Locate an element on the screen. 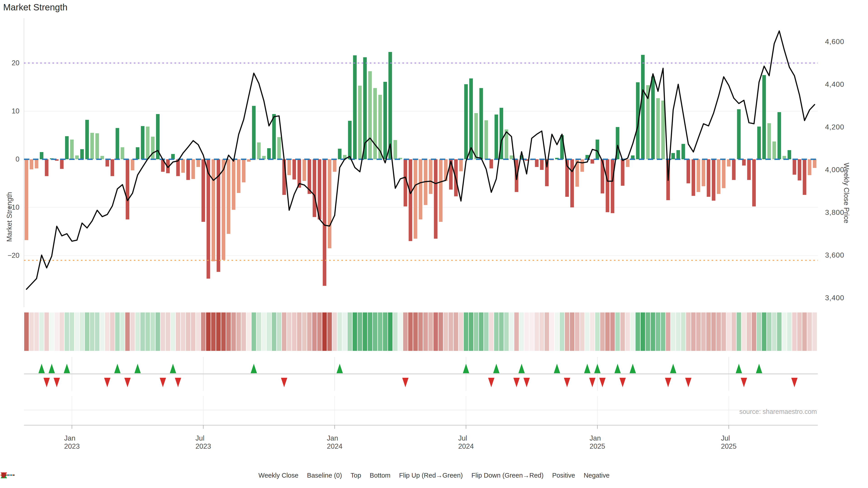 The image size is (868, 488). x-tick-label: Jul 2023 is located at coordinates (204, 443).